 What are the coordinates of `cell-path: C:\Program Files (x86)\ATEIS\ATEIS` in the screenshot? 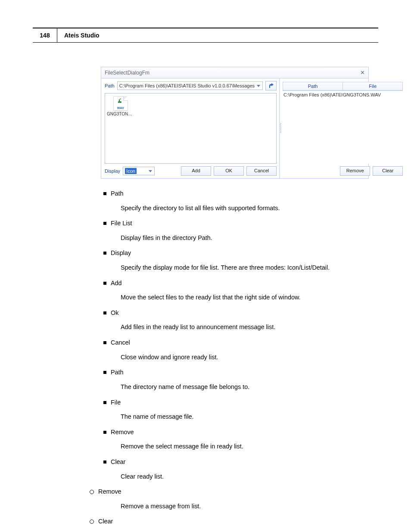 It's located at (313, 95).